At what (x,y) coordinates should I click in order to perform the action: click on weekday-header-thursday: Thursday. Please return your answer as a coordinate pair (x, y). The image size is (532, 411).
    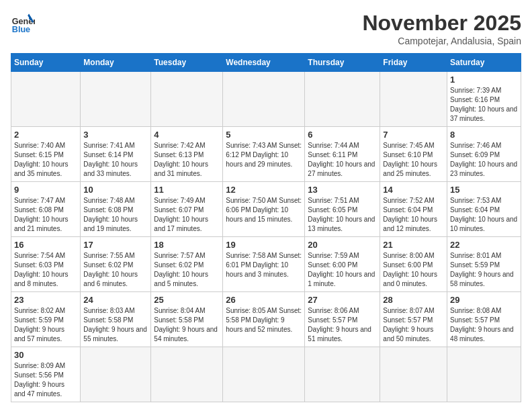
    Looking at the image, I should click on (343, 63).